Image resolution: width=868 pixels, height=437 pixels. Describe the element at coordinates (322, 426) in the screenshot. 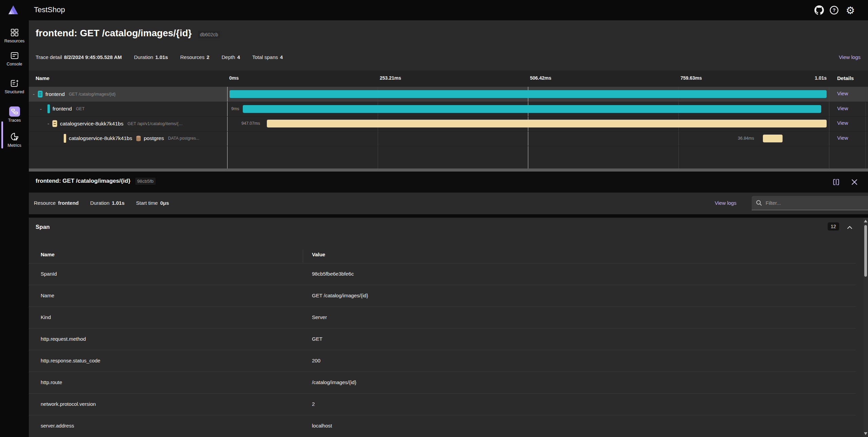

I see `attribute-value: localhost` at that location.